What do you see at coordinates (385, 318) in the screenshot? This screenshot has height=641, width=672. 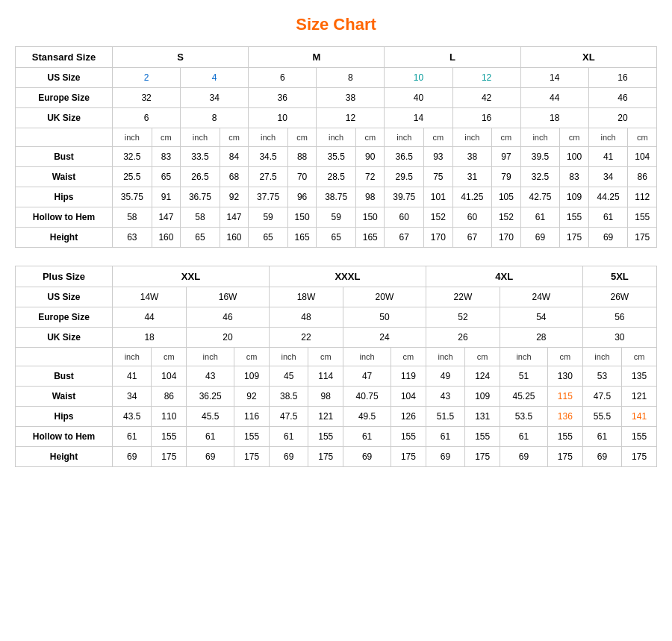 I see `plus-eu-50: 50` at bounding box center [385, 318].